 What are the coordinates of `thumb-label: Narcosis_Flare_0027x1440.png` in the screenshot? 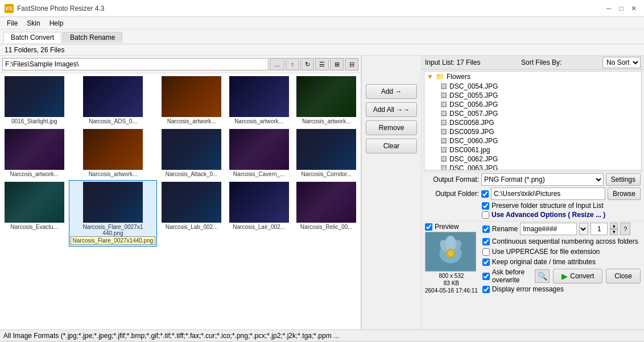 It's located at (113, 230).